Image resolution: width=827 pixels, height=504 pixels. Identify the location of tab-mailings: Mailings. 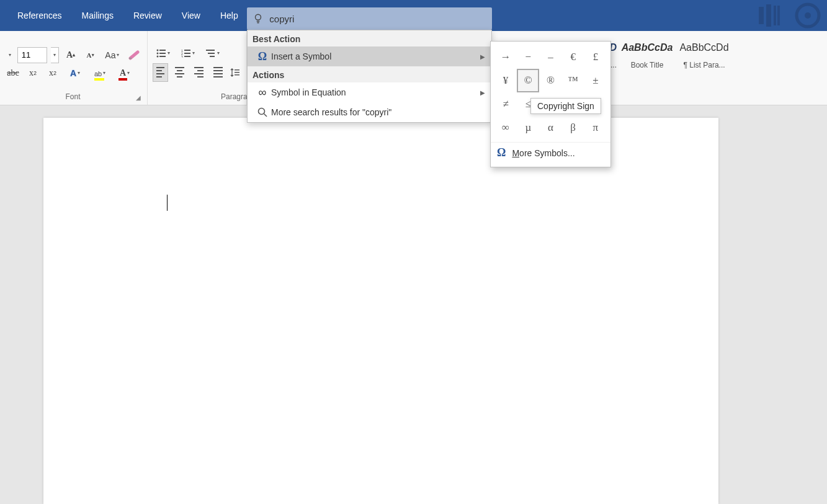
(98, 15).